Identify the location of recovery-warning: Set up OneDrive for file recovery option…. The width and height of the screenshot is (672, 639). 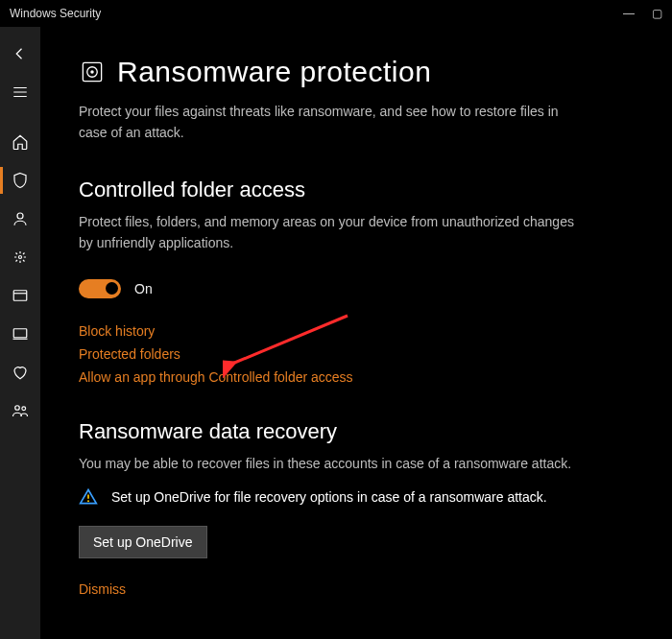
(329, 498).